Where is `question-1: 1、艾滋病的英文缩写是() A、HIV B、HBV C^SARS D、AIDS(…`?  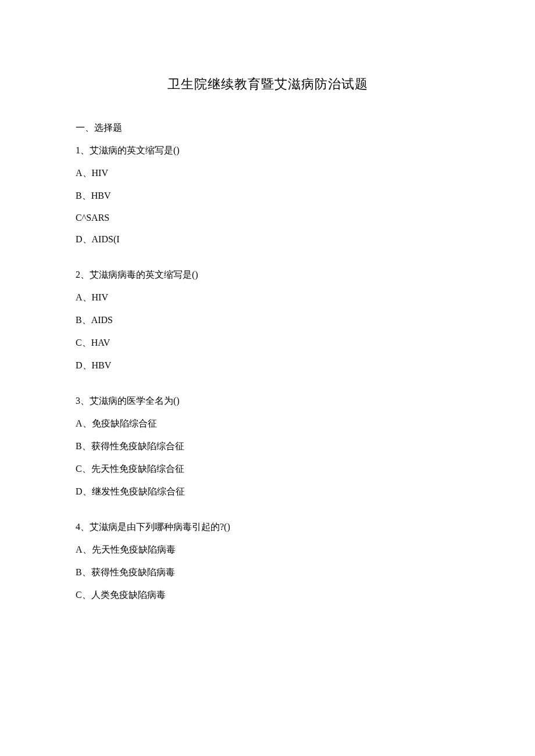
question-1: 1、艾滋病的英文缩写是() A、HIV B、HBV C^SARS D、AIDS(… is located at coordinates (268, 195).